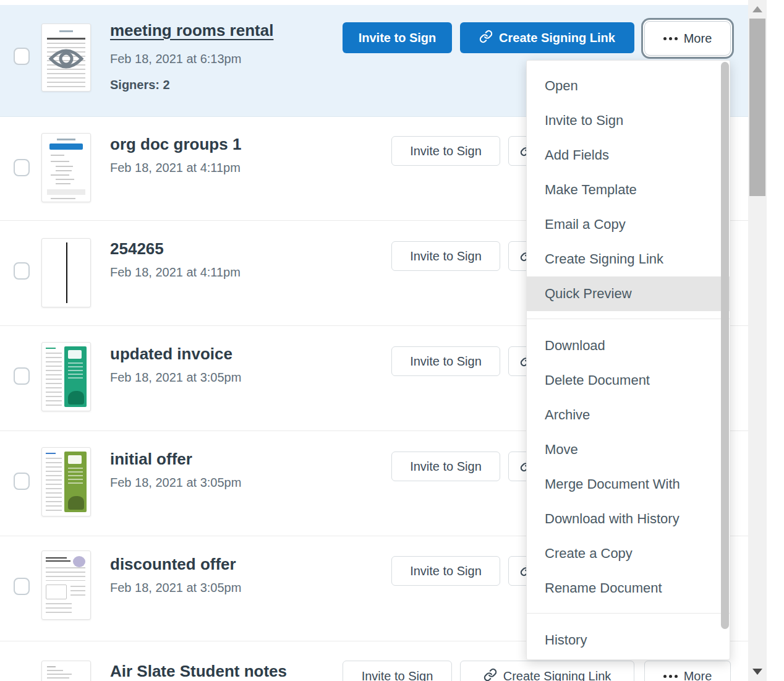 The width and height of the screenshot is (784, 681). What do you see at coordinates (66, 60) in the screenshot?
I see `quick-preview-eye-icon` at bounding box center [66, 60].